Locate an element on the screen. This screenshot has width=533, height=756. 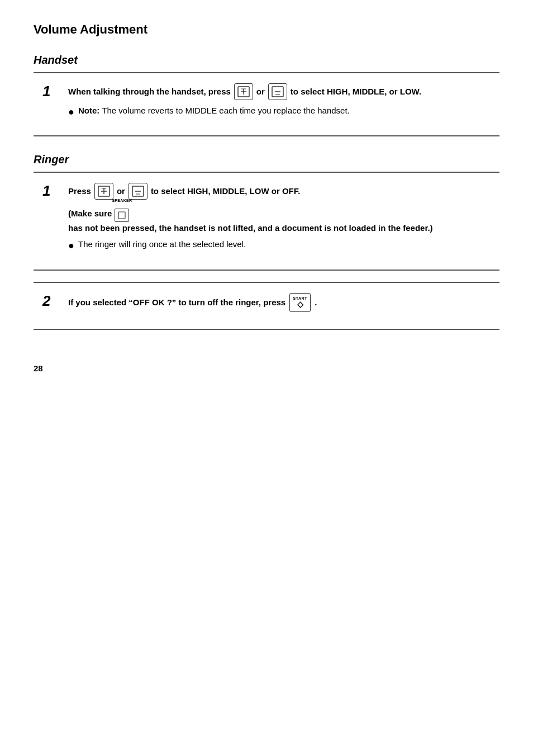
handset-step1-or: or is located at coordinates (260, 92).